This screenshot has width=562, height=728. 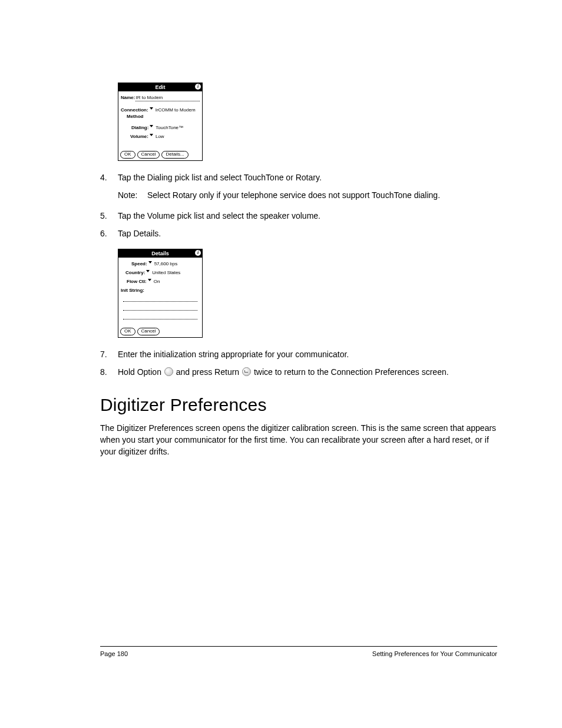 I want to click on details-dialog-title: Details, so click(x=160, y=253).